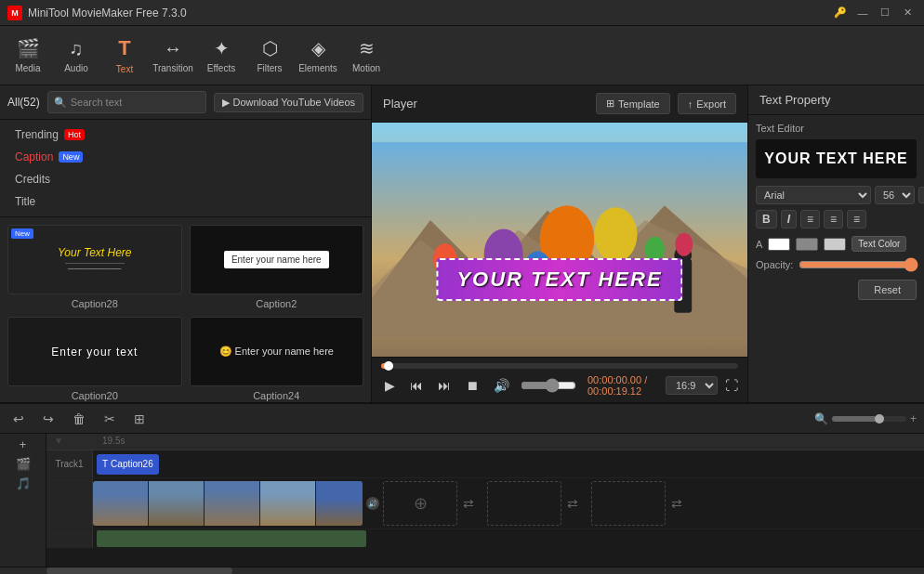  Describe the element at coordinates (645, 380) in the screenshot. I see `time-sep: /` at that location.